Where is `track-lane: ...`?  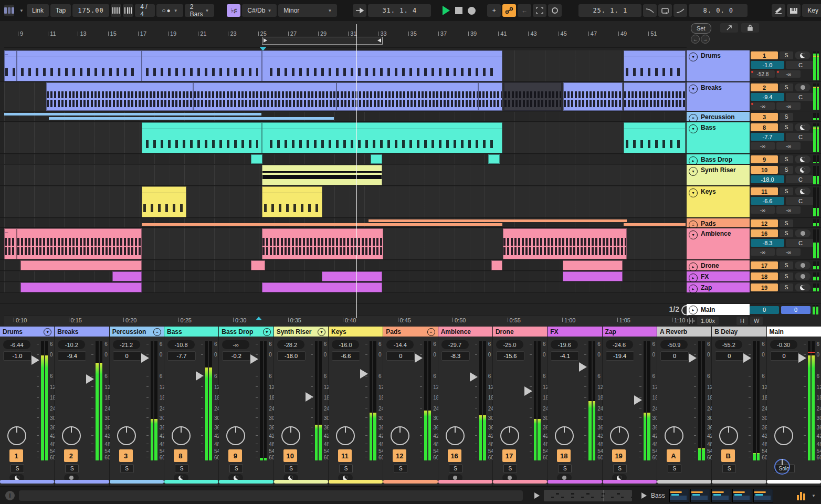
track-lane: ... is located at coordinates (345, 66).